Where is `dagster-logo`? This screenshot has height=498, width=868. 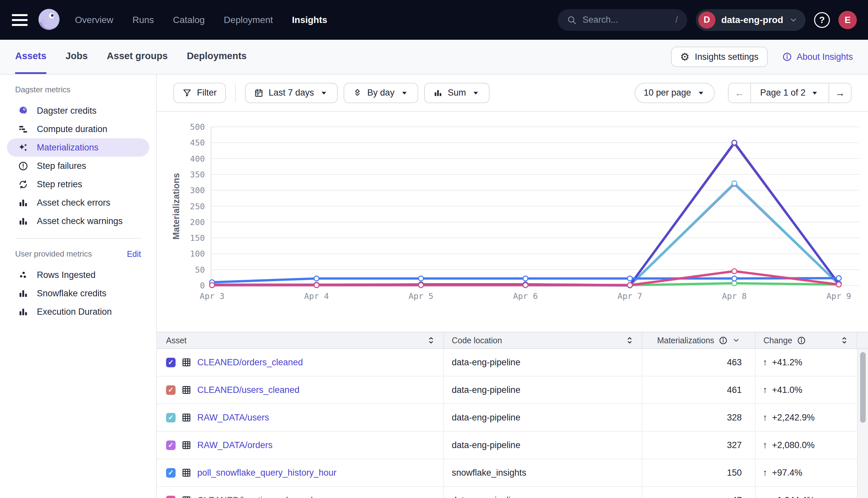 dagster-logo is located at coordinates (49, 20).